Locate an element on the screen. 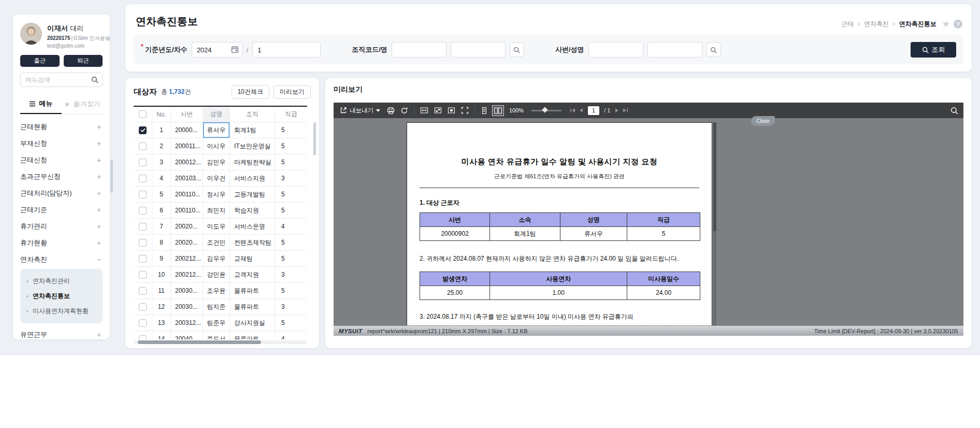  table-cell: 이우건 is located at coordinates (217, 178).